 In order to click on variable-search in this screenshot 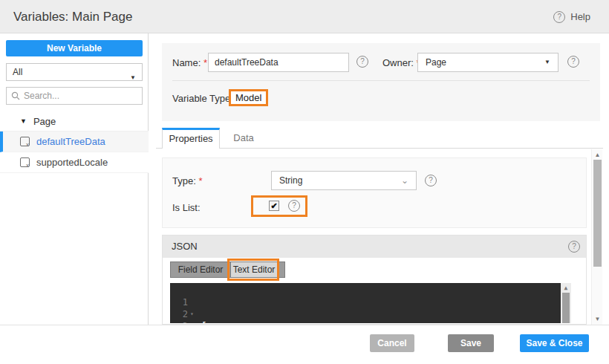, I will do `click(74, 96)`.